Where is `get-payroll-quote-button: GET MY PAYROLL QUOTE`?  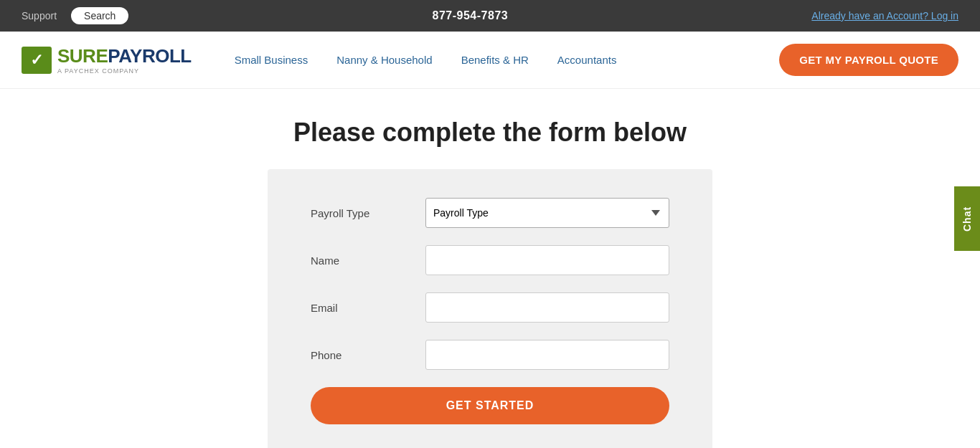 get-payroll-quote-button: GET MY PAYROLL QUOTE is located at coordinates (869, 60).